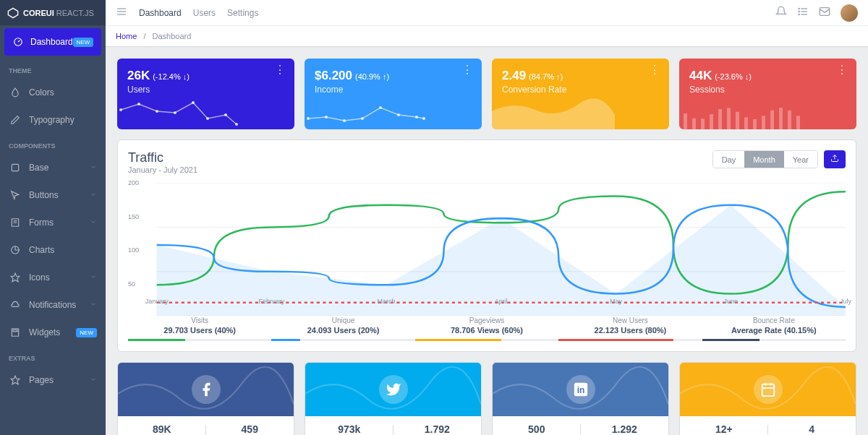 This screenshot has width=868, height=435. I want to click on traffic-title: Traffic, so click(163, 158).